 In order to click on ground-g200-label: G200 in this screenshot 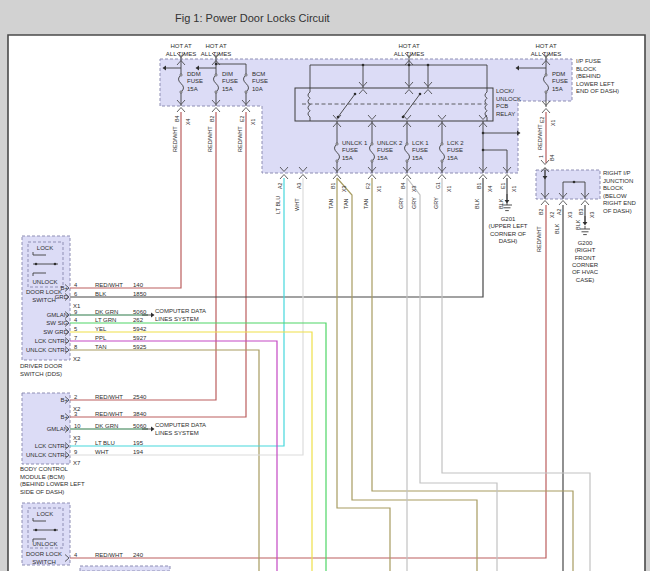, I will do `click(586, 243)`.